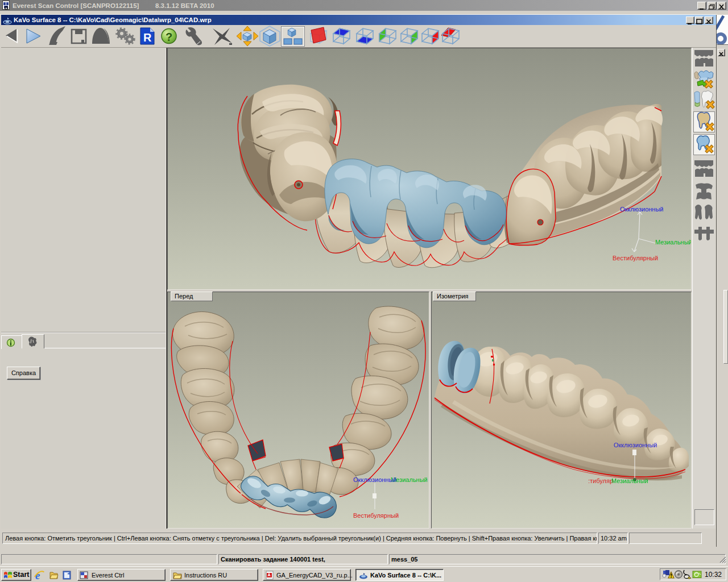 The width and height of the screenshot is (728, 582). Describe the element at coordinates (148, 38) in the screenshot. I see `svg-text: R` at that location.